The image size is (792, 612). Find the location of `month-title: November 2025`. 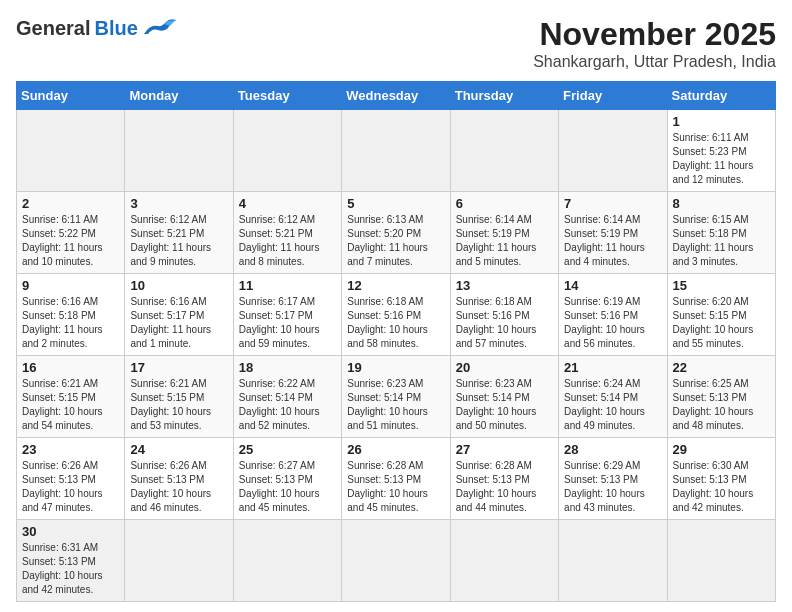

month-title: November 2025 is located at coordinates (654, 34).